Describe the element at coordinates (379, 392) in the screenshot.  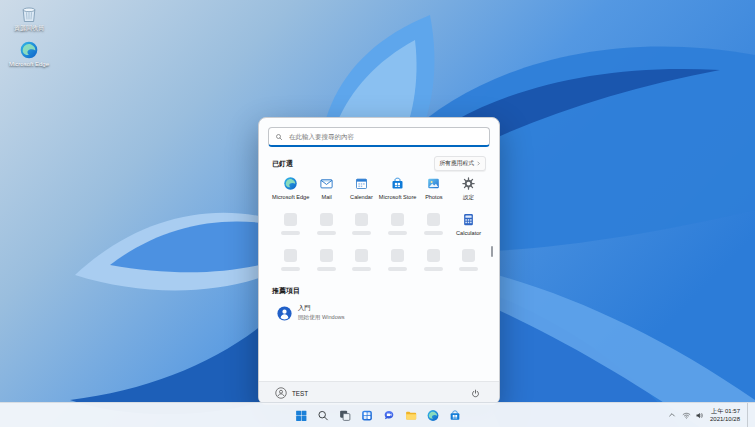
I see `start-menu-footer: TEST` at that location.